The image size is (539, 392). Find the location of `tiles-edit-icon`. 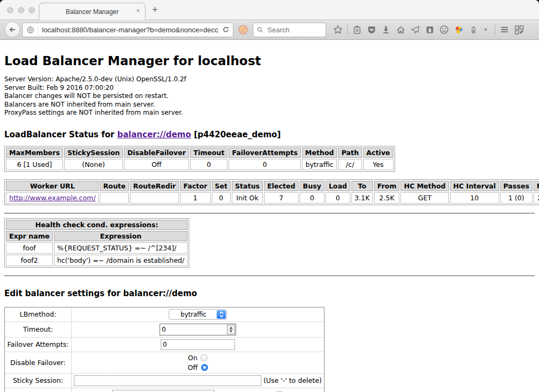

tiles-edit-icon is located at coordinates (519, 30).